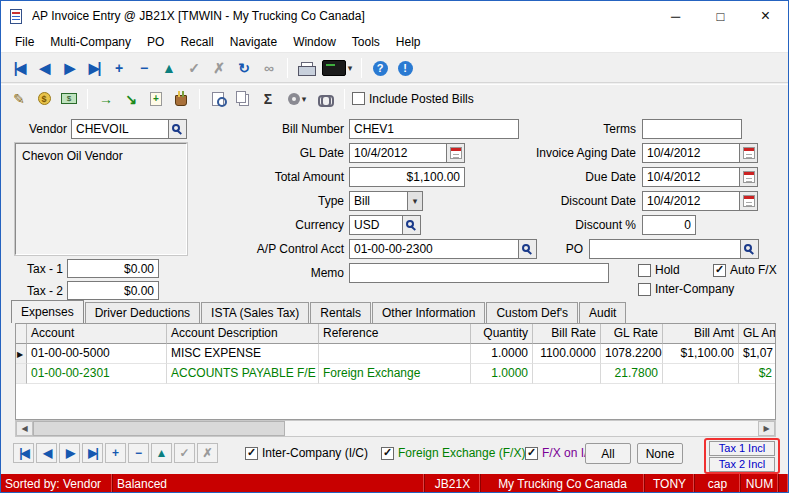 This screenshot has width=789, height=493. What do you see at coordinates (532, 454) in the screenshot?
I see `fx-on-ic-checkbox` at bounding box center [532, 454].